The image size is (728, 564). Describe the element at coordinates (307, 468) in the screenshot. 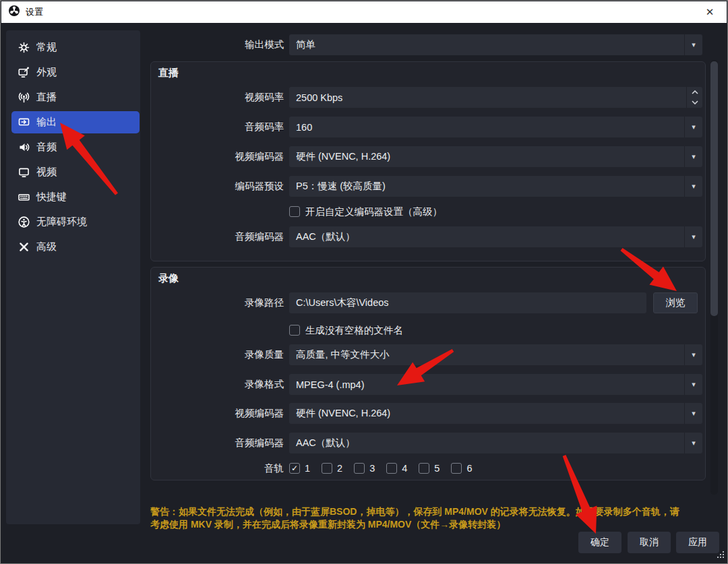

I see `track-label: 1` at that location.